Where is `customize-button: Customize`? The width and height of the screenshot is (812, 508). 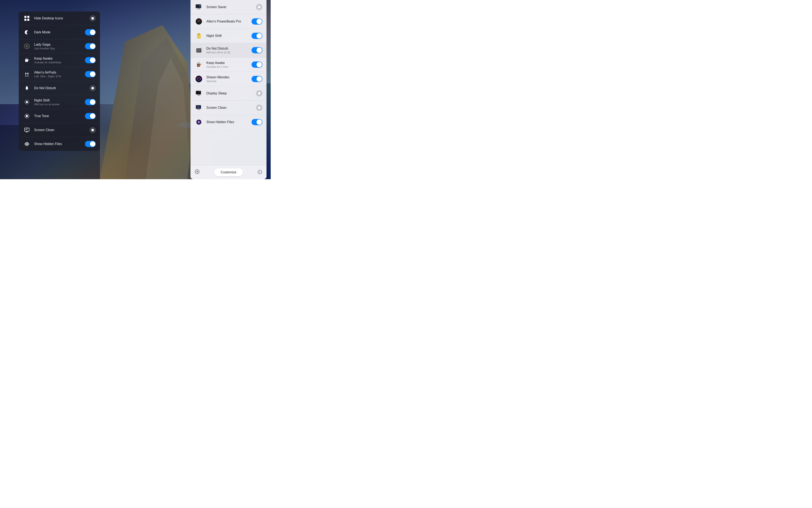
customize-button: Customize is located at coordinates (229, 172).